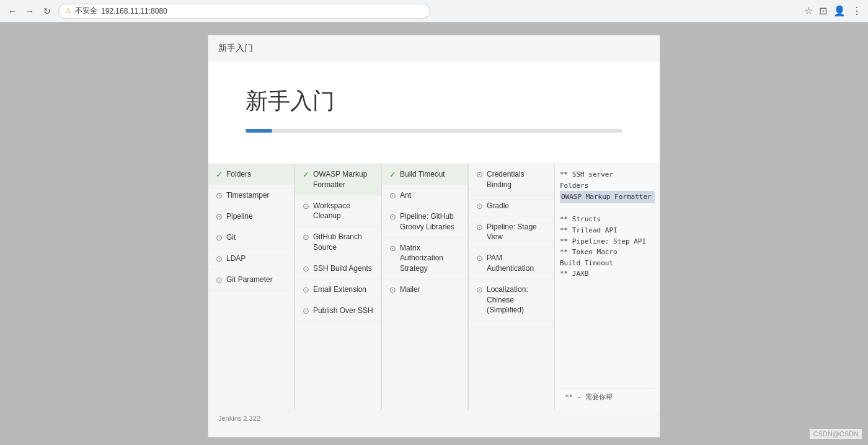 The image size is (868, 445). Describe the element at coordinates (251, 280) in the screenshot. I see `plugin-item-git-parameter: ⊙ Git Parameter` at that location.